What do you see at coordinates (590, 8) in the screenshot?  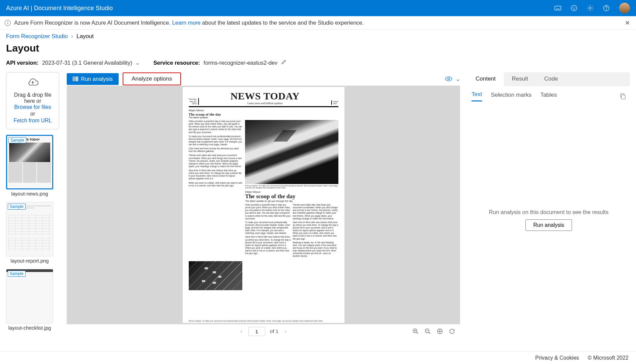 I see `gear-icon` at bounding box center [590, 8].